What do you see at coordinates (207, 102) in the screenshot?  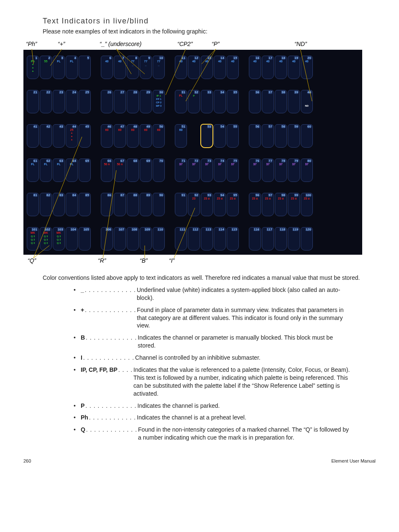 I see `grid-group: 31FL32P333435` at bounding box center [207, 102].